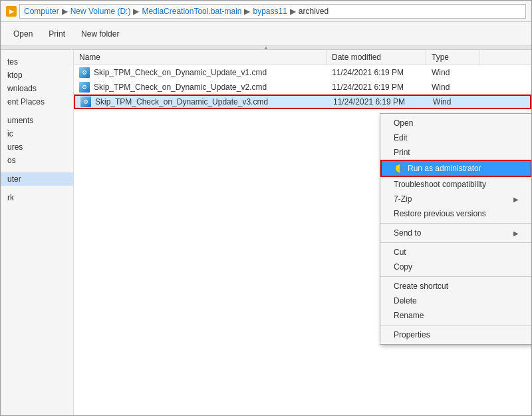 This screenshot has width=532, height=416. I want to click on file-date-3: 11/24/2021 6:19 PM, so click(378, 102).